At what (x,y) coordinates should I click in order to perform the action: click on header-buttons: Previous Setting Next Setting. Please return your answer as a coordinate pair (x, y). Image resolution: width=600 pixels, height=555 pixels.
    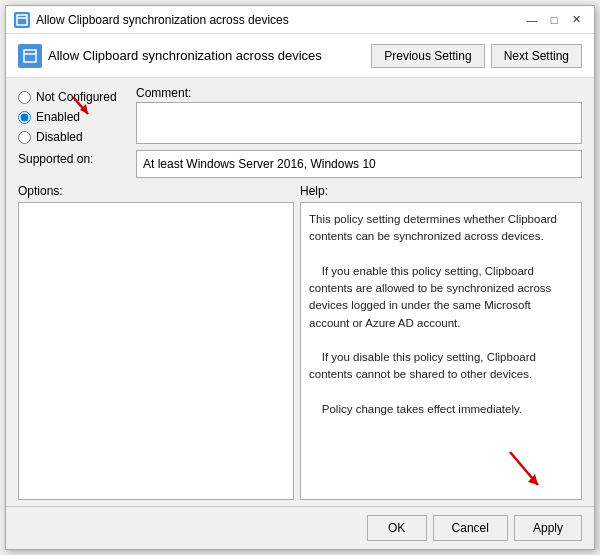
    Looking at the image, I should click on (476, 56).